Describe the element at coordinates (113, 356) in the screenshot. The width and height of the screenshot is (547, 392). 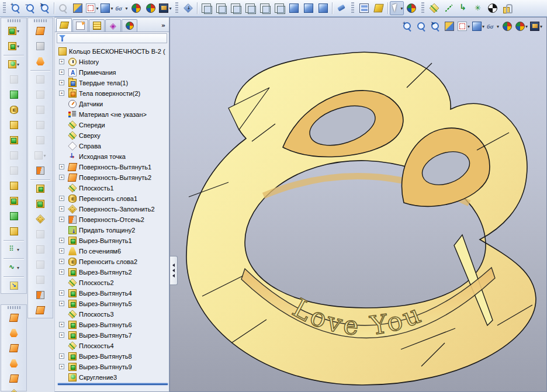
I see `tree-item-29: + Вырез-Вытянуть8` at that location.